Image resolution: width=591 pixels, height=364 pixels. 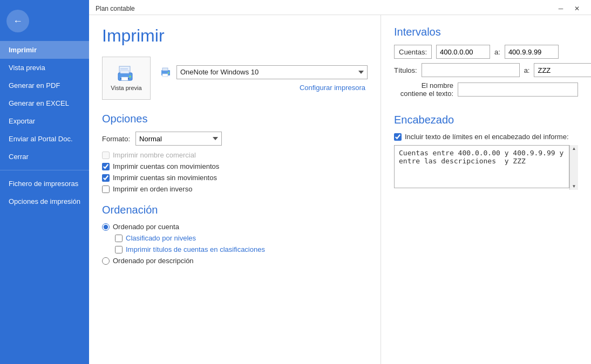 I want to click on ordenacion-title: Ordenación, so click(x=235, y=210).